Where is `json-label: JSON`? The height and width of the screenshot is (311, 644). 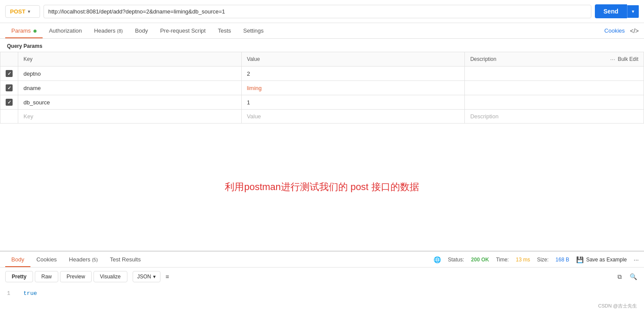 json-label: JSON is located at coordinates (144, 277).